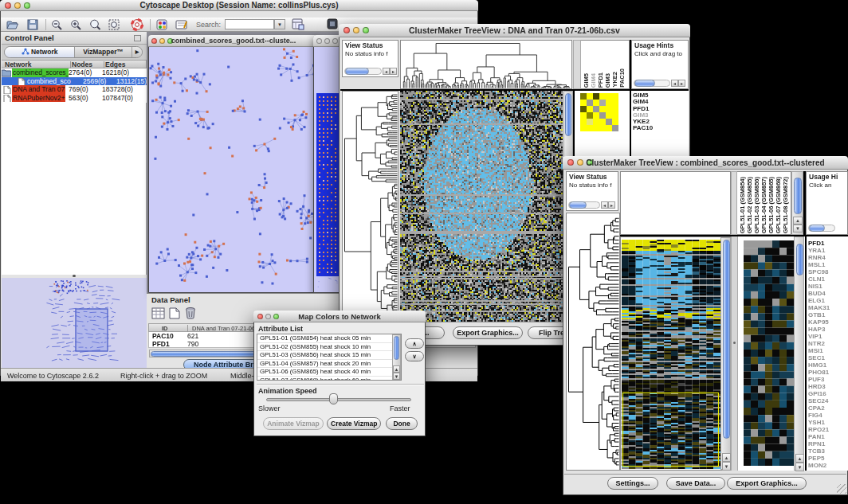 Image resolution: width=848 pixels, height=504 pixels. What do you see at coordinates (798, 221) in the screenshot?
I see `scroll-up-icon: ▲` at bounding box center [798, 221].